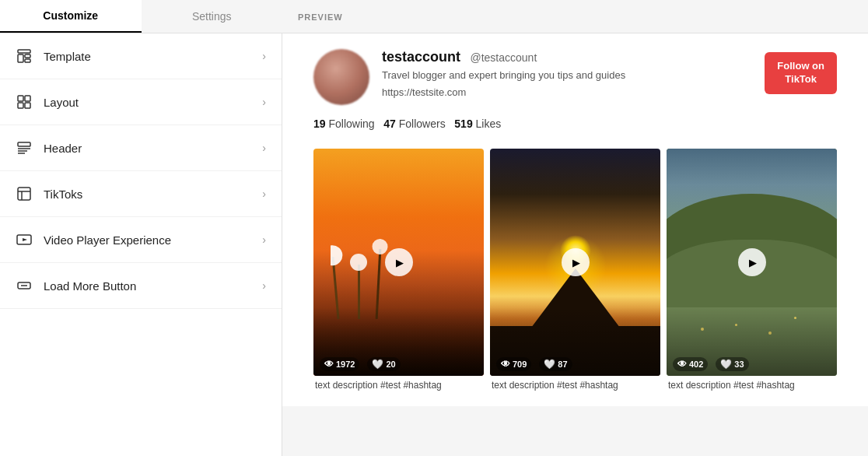  I want to click on profile-bio: Travel blogger and expert bringing you t…, so click(567, 75).